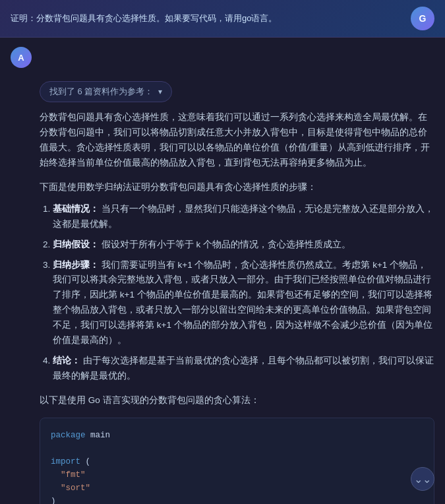  Describe the element at coordinates (160, 92) in the screenshot. I see `chevron-down-icon: ▾` at that location.